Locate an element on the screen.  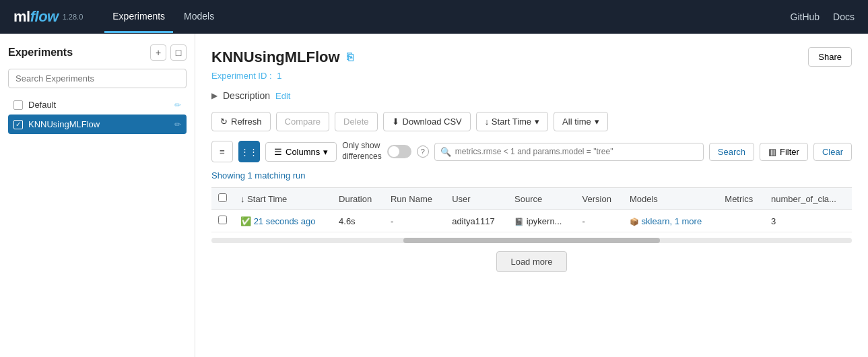
col-header-duration: Duration is located at coordinates (358, 199).